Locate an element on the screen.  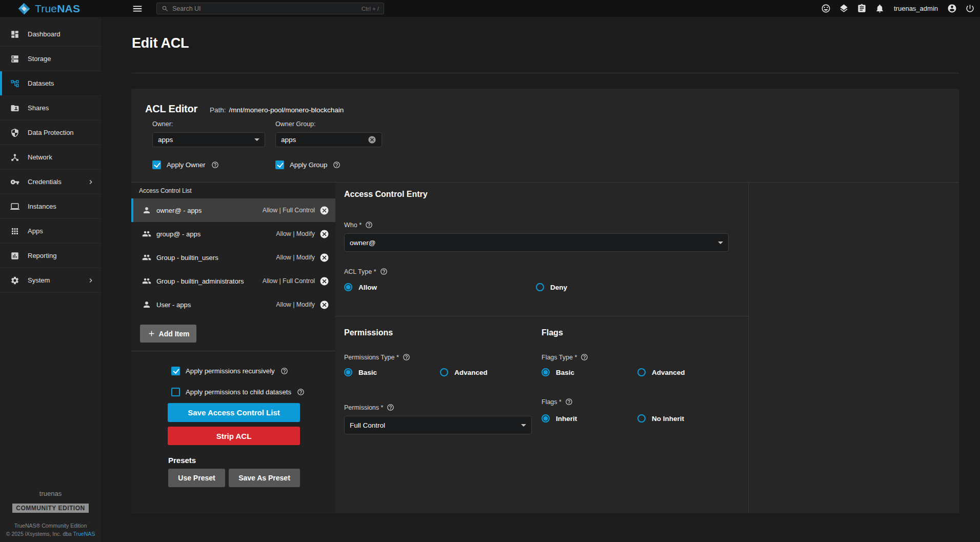
truecommand-button is located at coordinates (844, 8).